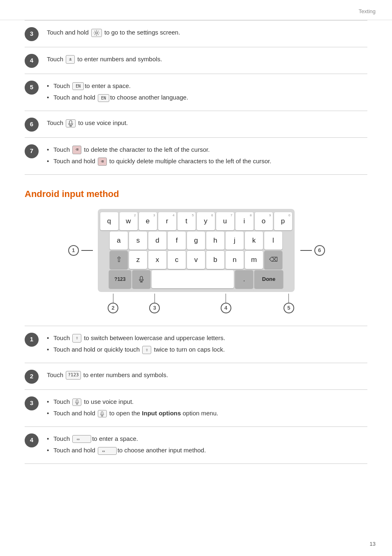 This screenshot has width=392, height=556. Describe the element at coordinates (196, 93) in the screenshot. I see `step-5-row: 5 Touch ENto enter a space. Touch and ho…` at that location.